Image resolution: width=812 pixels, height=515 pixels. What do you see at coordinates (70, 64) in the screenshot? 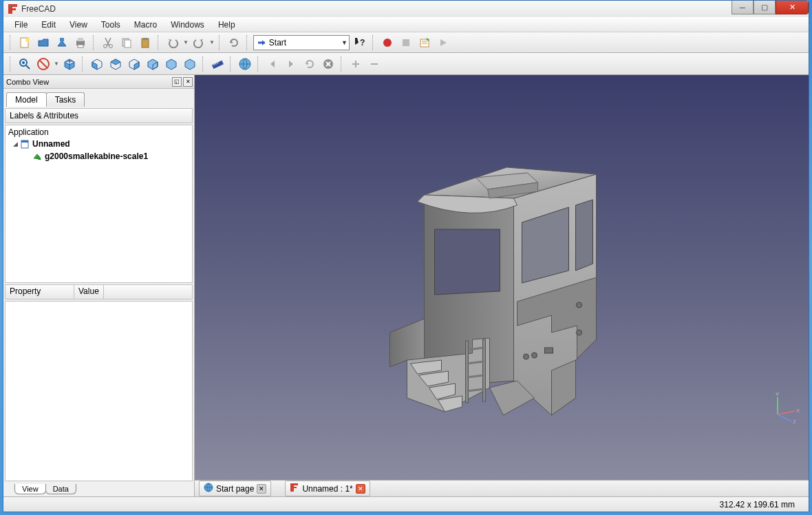
I see `axonometric-button` at bounding box center [70, 64].